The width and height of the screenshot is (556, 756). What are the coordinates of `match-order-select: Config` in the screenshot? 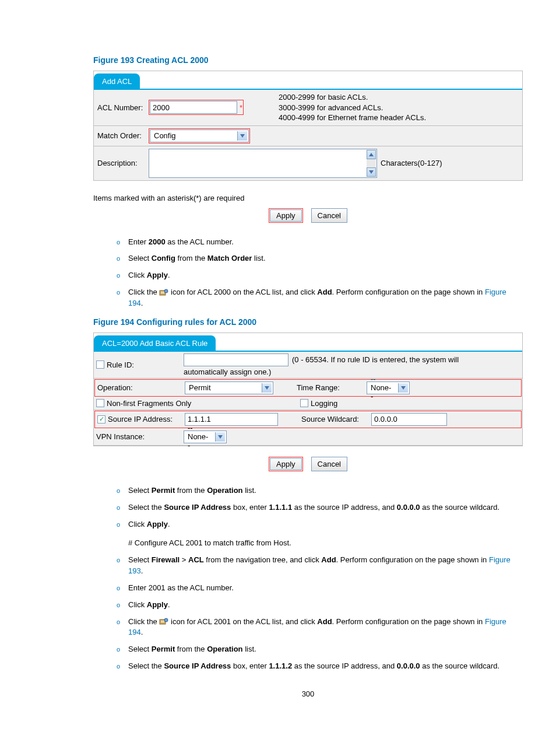 It's located at (199, 136).